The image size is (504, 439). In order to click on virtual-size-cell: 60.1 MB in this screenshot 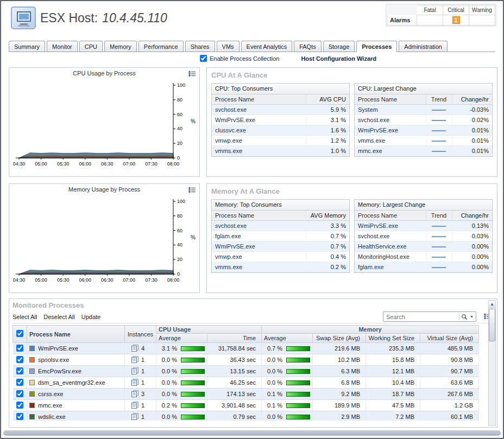, I will do `click(450, 416)`.